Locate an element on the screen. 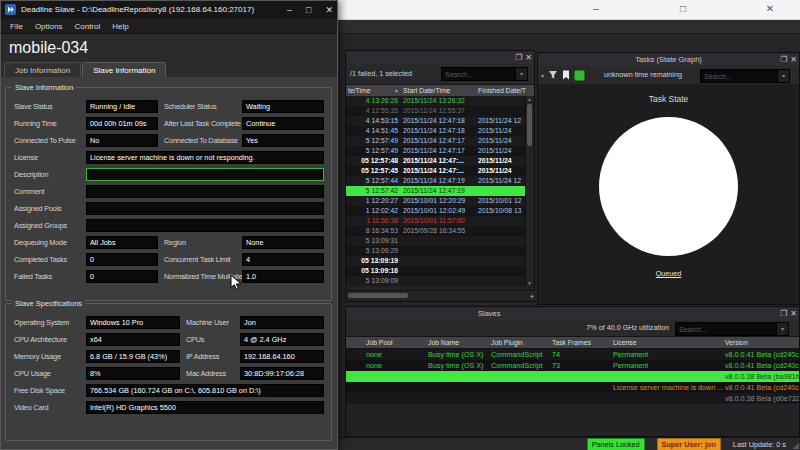 The image size is (800, 450). task-row: 4 14:51:45 2015/11/24 12:47:18 2015/11/2… is located at coordinates (437, 131).